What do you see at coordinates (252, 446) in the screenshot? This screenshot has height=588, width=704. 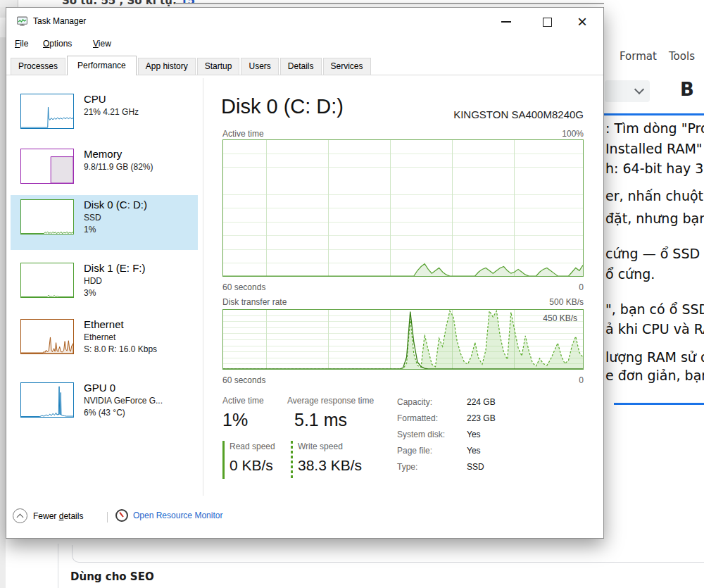 I see `read-speed-label: Read speed` at bounding box center [252, 446].